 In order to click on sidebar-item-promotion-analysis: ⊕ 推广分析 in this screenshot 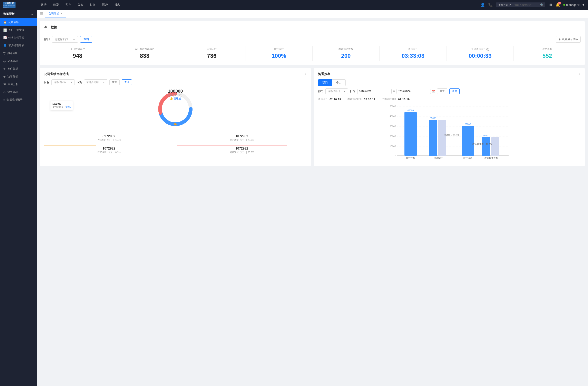, I will do `click(18, 69)`.